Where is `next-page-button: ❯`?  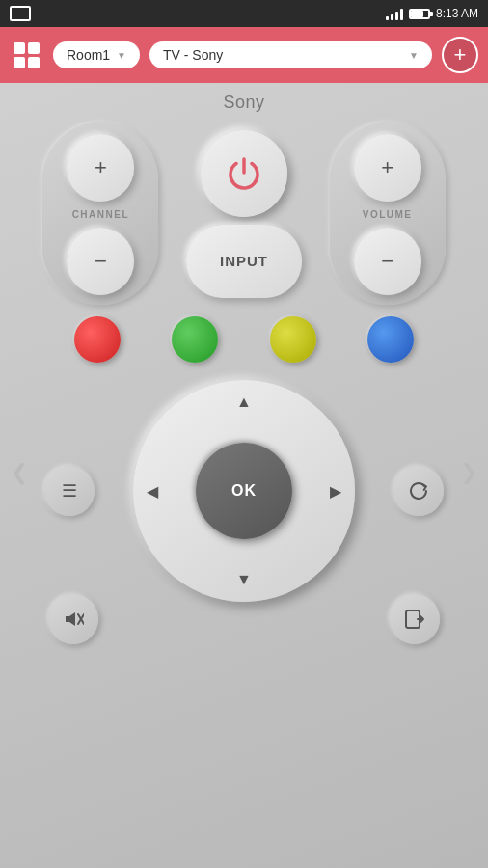
next-page-button: ❯ is located at coordinates (469, 473).